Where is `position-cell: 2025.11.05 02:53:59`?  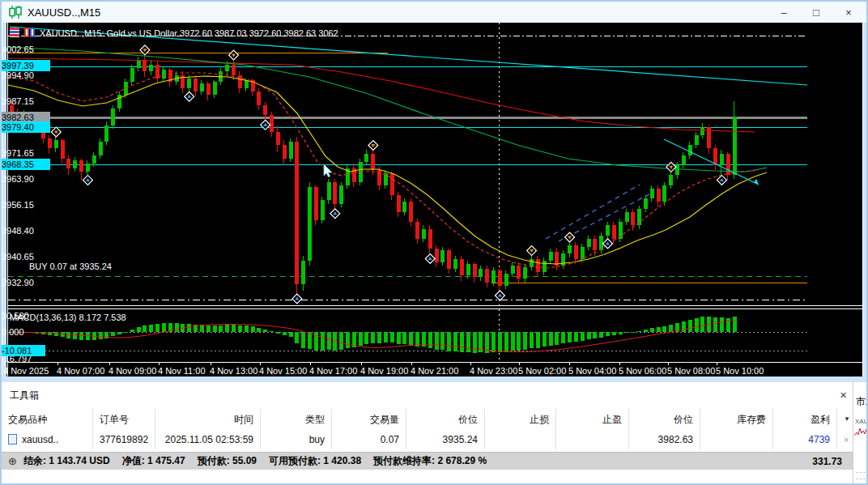
position-cell: 2025.11.05 02:53:59 is located at coordinates (208, 440).